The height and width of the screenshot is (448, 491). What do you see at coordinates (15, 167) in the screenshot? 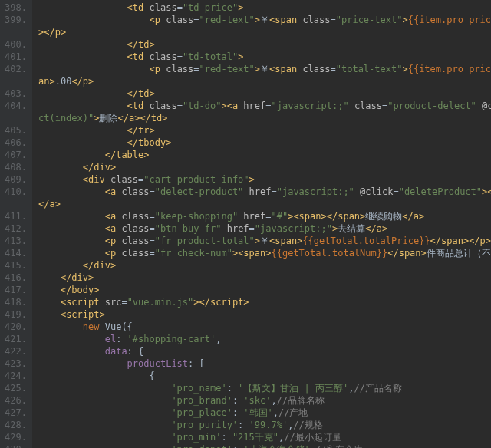
I see `line-number: 408.` at bounding box center [15, 167].